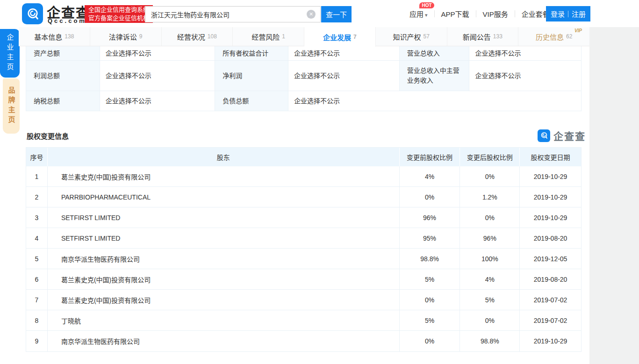 The image size is (639, 364). I want to click on tab-count: 138, so click(69, 36).